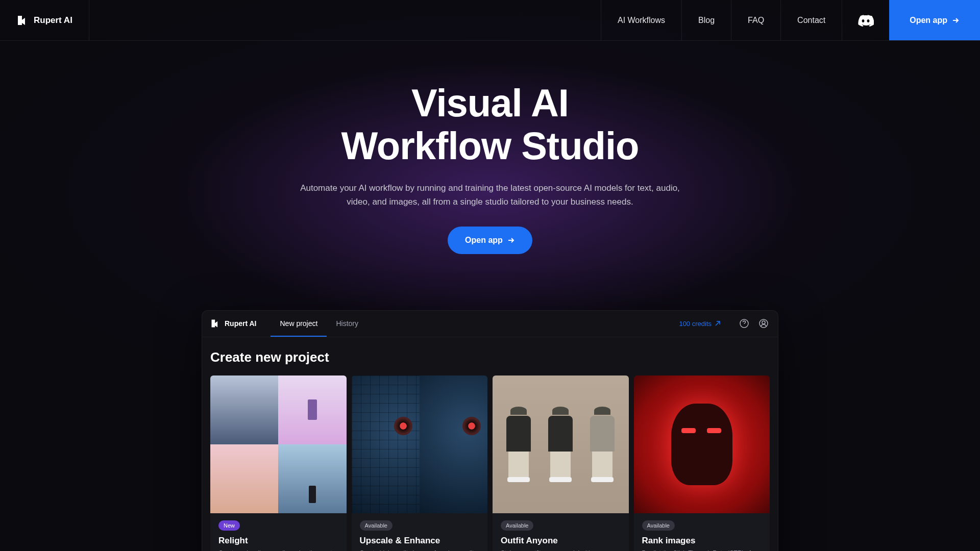  Describe the element at coordinates (744, 323) in the screenshot. I see `help-icon` at that location.